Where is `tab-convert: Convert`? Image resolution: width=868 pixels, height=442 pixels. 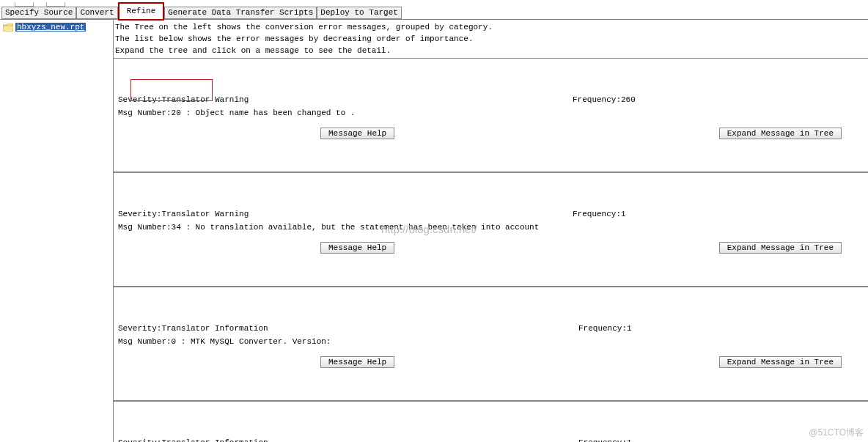
tab-convert: Convert is located at coordinates (97, 13).